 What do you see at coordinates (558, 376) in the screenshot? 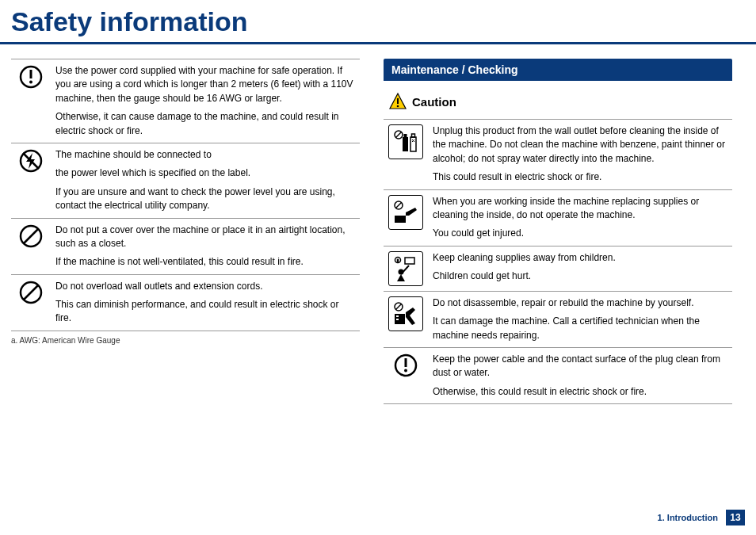
I see `table-row: Keep the power cable and the contact sur…` at bounding box center [558, 376].